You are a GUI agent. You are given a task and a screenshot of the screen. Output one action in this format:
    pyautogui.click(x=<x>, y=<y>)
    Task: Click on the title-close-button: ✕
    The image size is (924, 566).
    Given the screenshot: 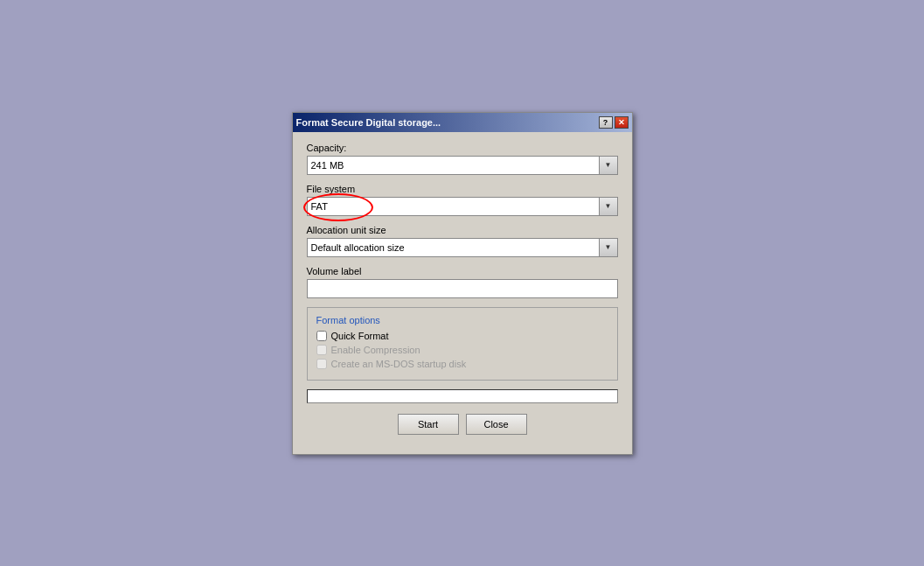 What is the action you would take?
    pyautogui.click(x=622, y=122)
    